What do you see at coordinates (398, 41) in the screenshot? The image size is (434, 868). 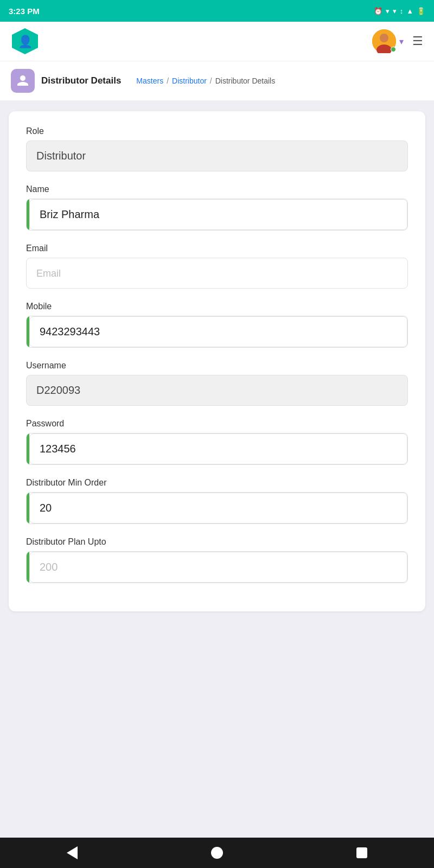 I see `app-bar-right: ▾ ☰` at bounding box center [398, 41].